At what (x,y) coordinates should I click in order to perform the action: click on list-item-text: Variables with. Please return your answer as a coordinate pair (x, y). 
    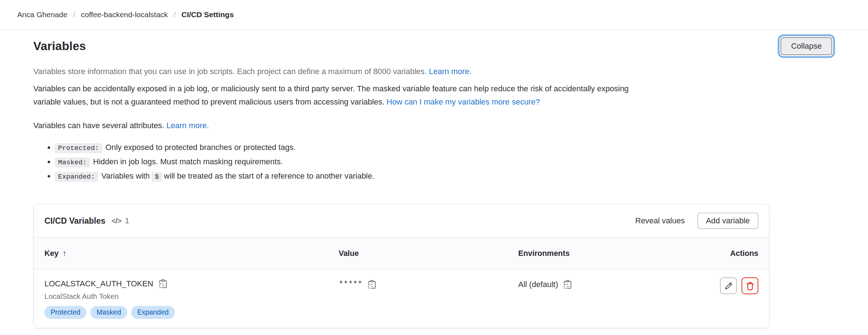
    Looking at the image, I should click on (125, 176).